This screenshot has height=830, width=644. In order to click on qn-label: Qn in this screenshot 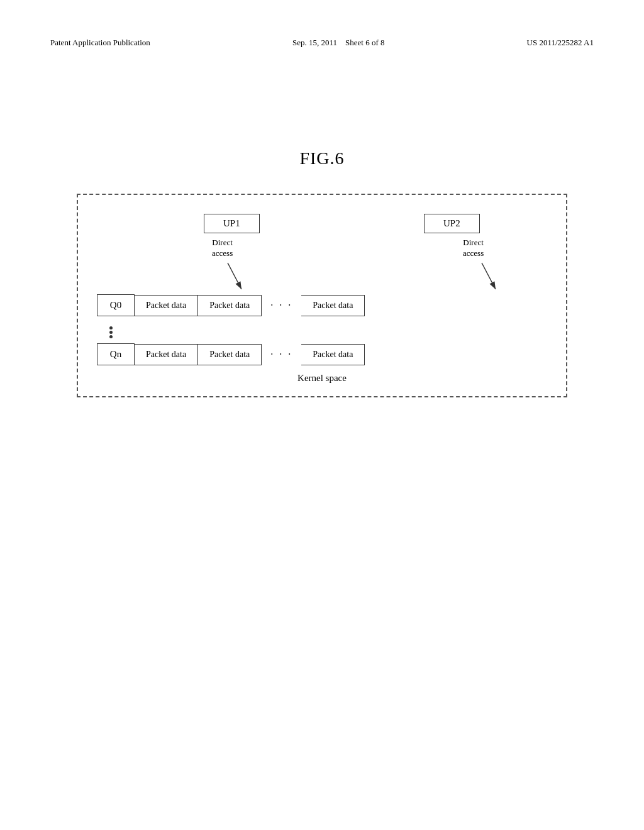, I will do `click(116, 355)`.